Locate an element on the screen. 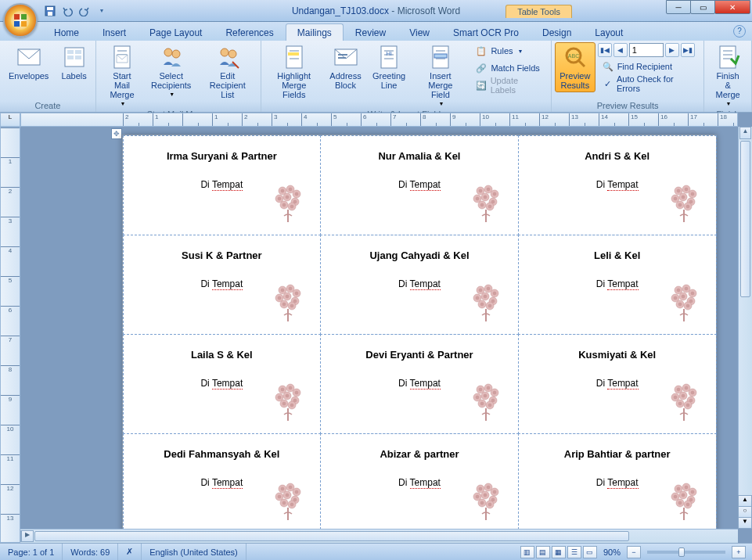 The height and width of the screenshot is (560, 752). proofing-icon: ✗ is located at coordinates (130, 552).